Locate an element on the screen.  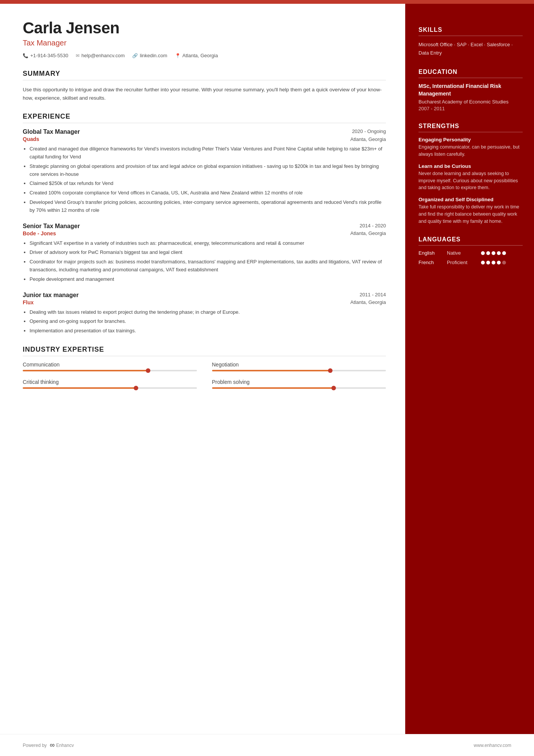
list-item: Implementation and presentation of tax t… is located at coordinates (208, 331).